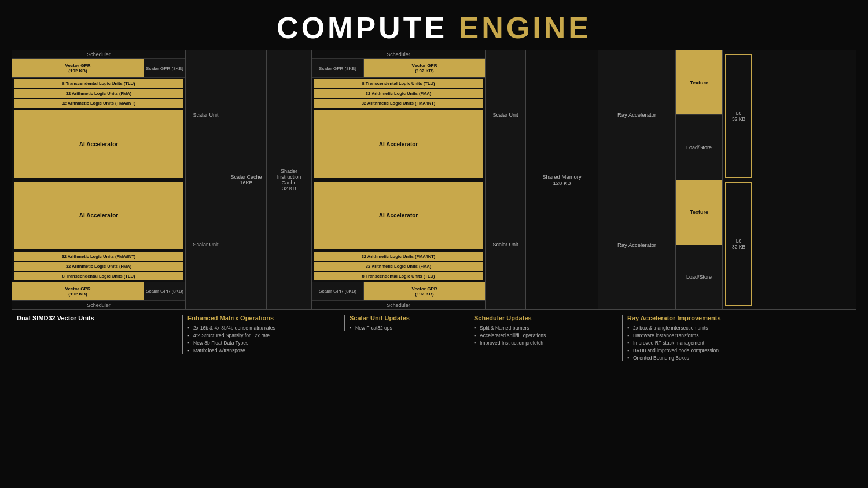 This screenshot has height=488, width=868. What do you see at coordinates (425, 291) in the screenshot?
I see `right-bot-vgpr: Vector GPR (192 KB)` at bounding box center [425, 291].